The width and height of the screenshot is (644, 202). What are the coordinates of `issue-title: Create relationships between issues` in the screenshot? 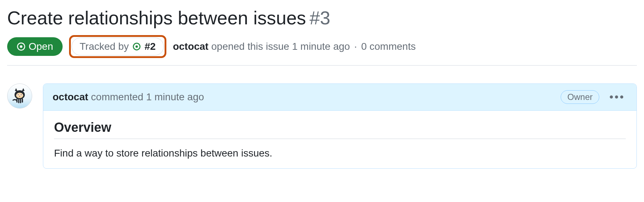 It's located at (157, 18).